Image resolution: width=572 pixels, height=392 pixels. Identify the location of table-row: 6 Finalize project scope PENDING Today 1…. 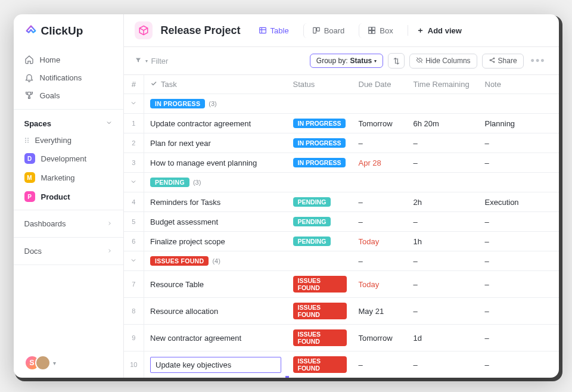
(341, 242).